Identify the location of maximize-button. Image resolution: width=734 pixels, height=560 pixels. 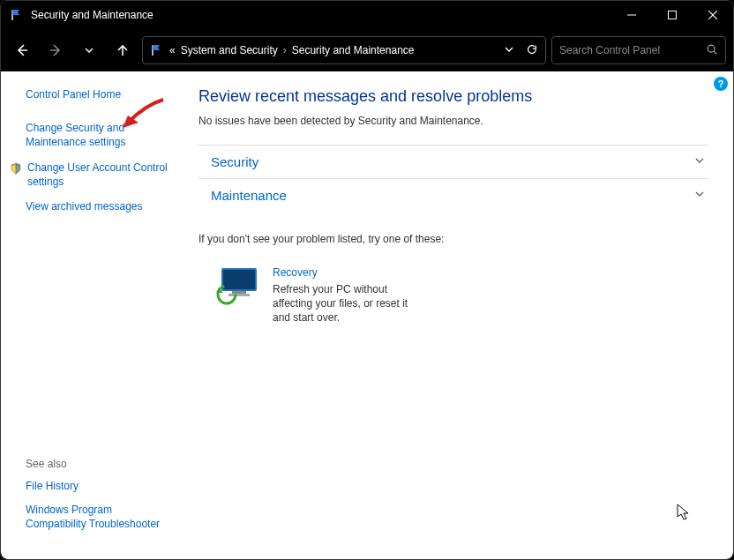
(672, 15).